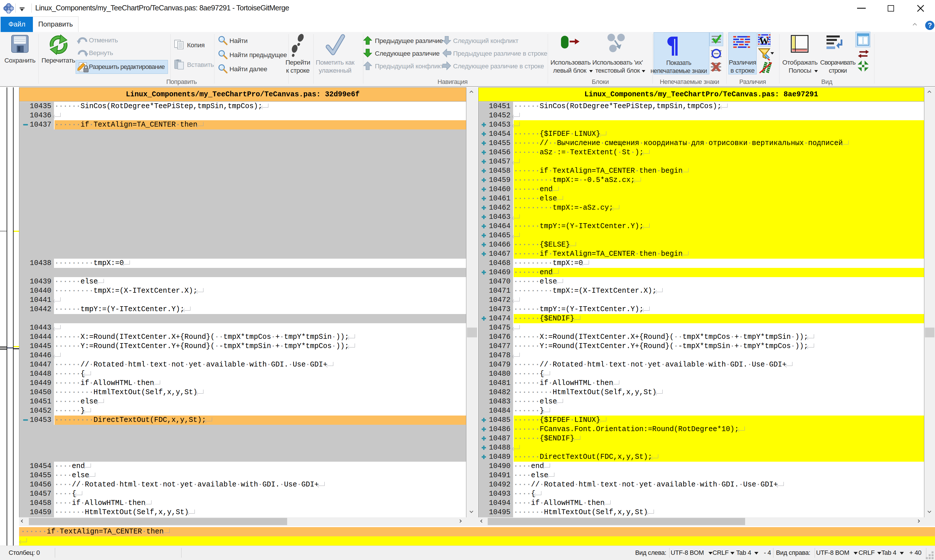 The height and width of the screenshot is (560, 935). I want to click on svg-text: W, so click(764, 41).